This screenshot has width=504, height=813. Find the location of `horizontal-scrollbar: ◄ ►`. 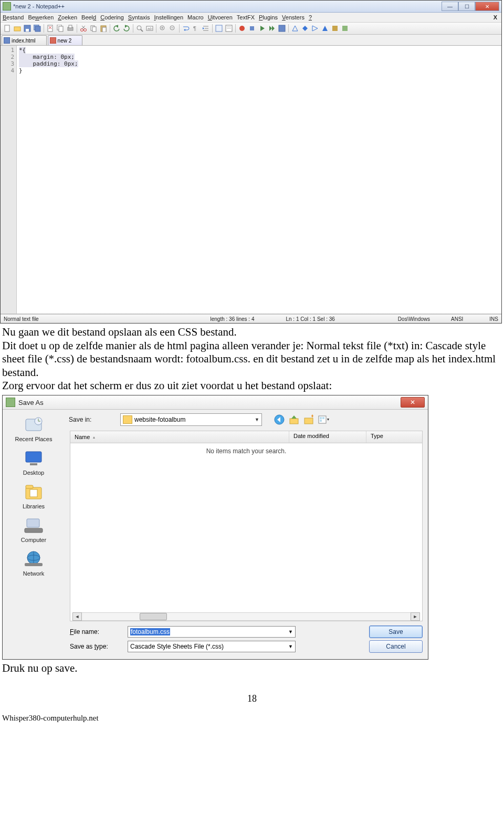

horizontal-scrollbar: ◄ ► is located at coordinates (246, 617).